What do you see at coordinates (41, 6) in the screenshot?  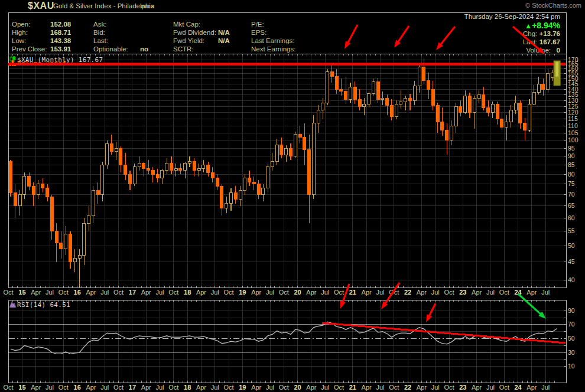 I see `symbol-ticker: $XAU` at bounding box center [41, 6].